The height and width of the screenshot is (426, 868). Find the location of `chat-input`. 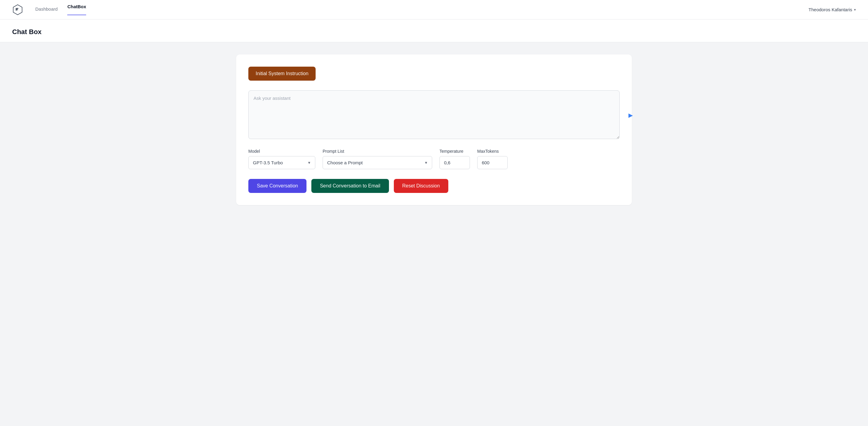

chat-input is located at coordinates (434, 114).